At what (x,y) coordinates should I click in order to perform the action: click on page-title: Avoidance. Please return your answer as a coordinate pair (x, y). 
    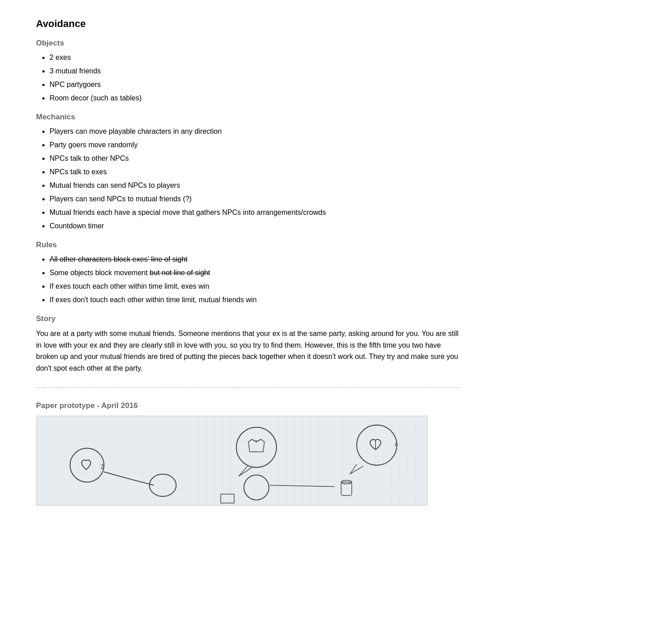
    Looking at the image, I should click on (248, 24).